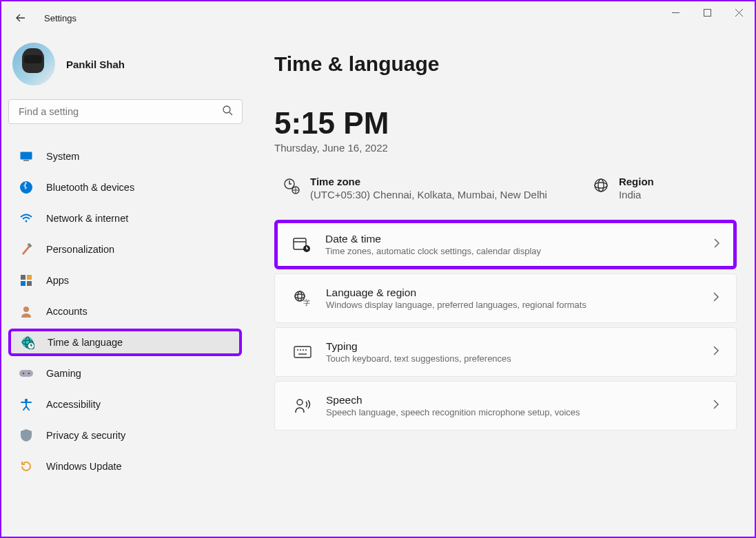 This screenshot has height=538, width=756. Describe the element at coordinates (26, 466) in the screenshot. I see `update-icon` at that location.